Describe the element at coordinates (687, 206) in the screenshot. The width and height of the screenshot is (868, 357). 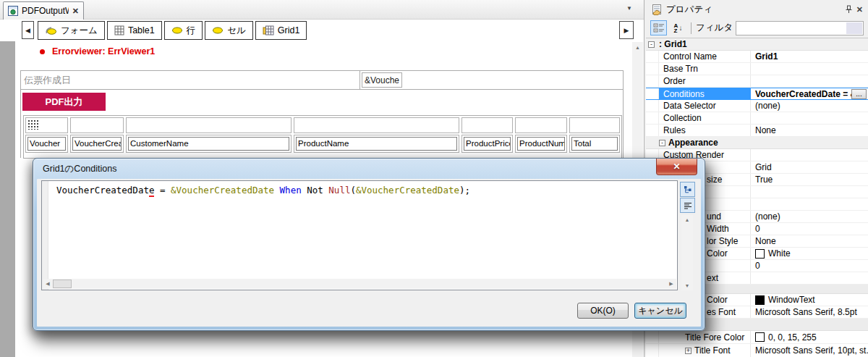
I see `format-lines-button` at that location.